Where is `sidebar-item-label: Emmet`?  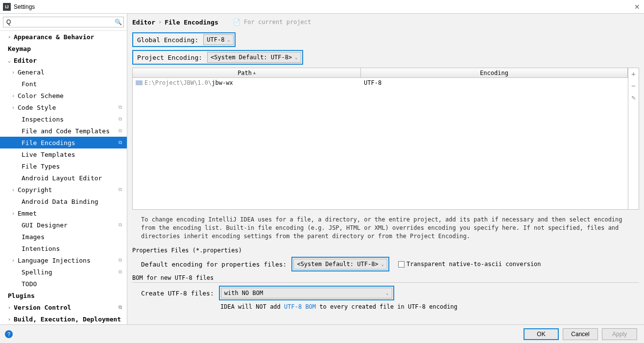
sidebar-item-label: Emmet is located at coordinates (27, 214).